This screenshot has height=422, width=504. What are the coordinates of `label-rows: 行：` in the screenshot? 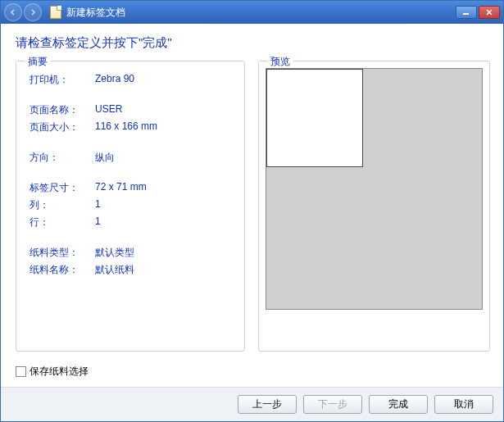 It's located at (59, 223).